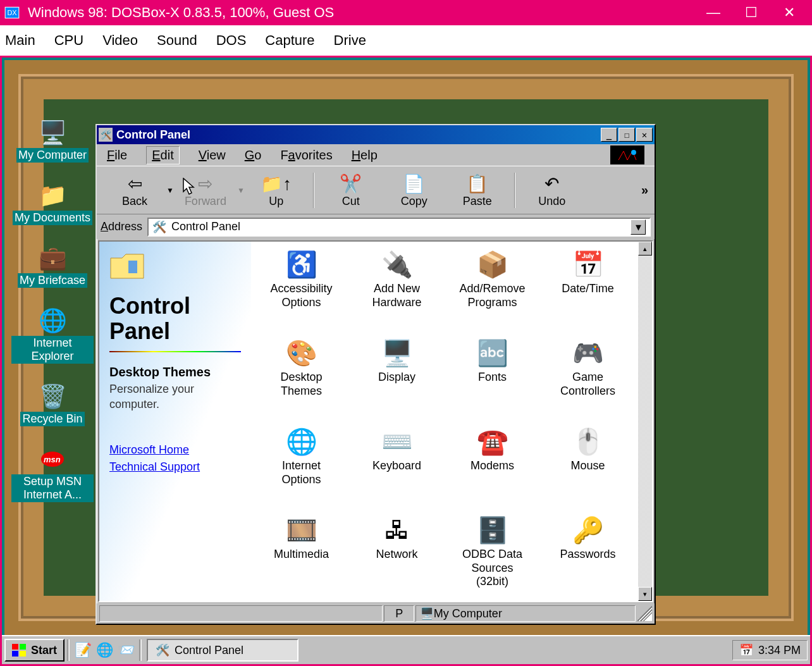  I want to click on status-pane-zone: 🖥️ My Computer, so click(526, 614).